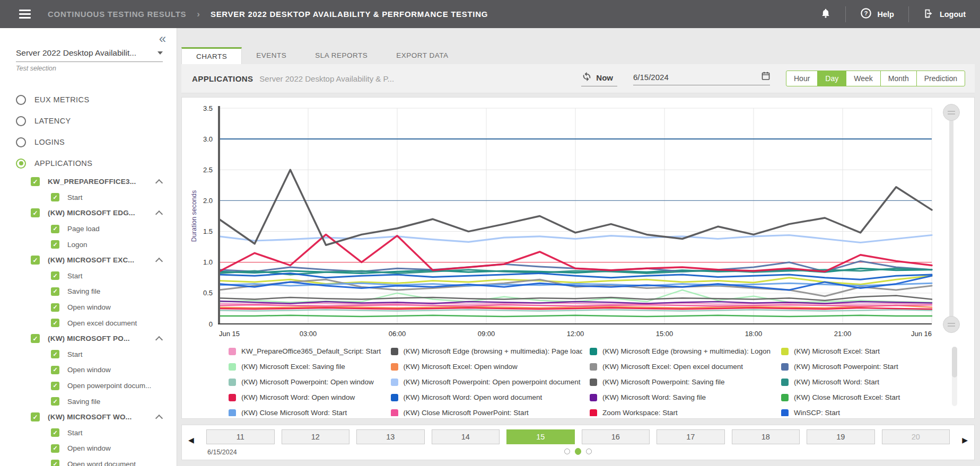  I want to click on tree-item: ✓Open excel document, so click(88, 323).